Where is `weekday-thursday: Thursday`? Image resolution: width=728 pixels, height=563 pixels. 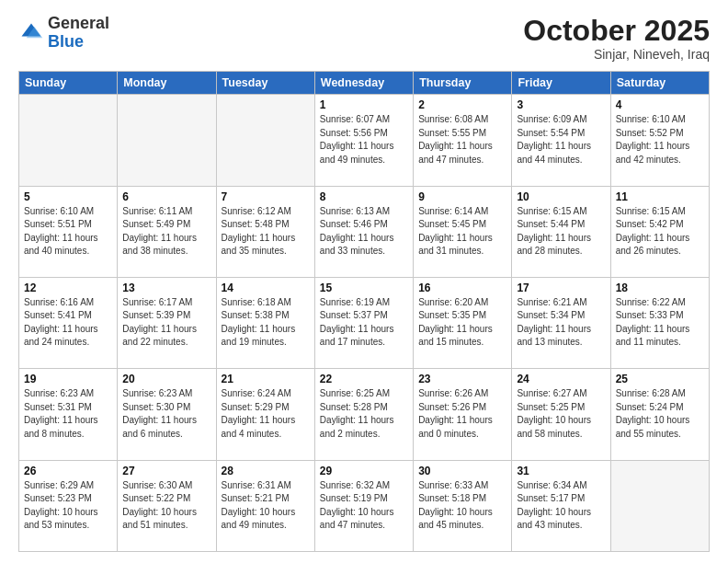 weekday-thursday: Thursday is located at coordinates (463, 83).